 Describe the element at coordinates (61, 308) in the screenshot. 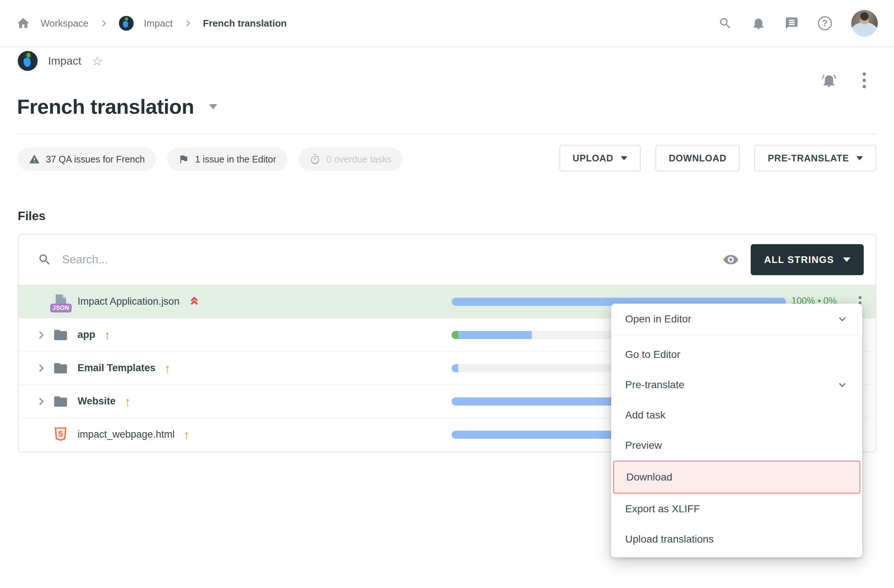

I see `json-badge: JSON` at that location.